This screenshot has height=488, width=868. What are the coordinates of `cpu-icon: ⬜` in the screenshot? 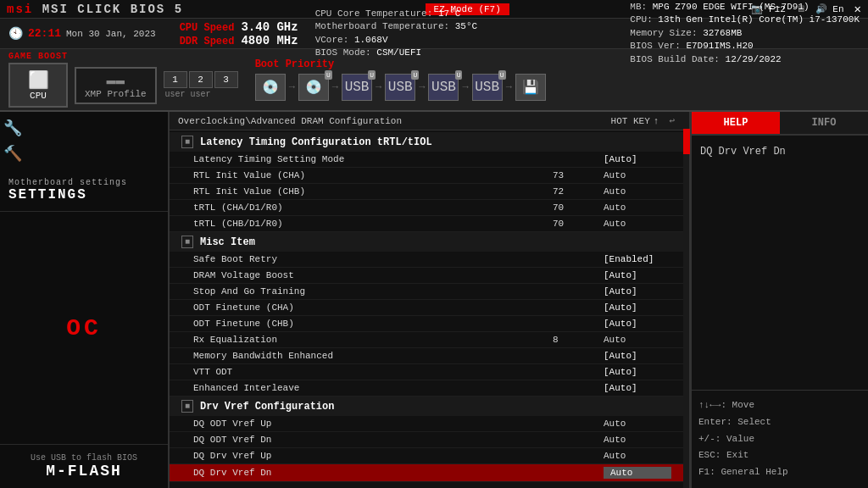 It's located at (38, 80).